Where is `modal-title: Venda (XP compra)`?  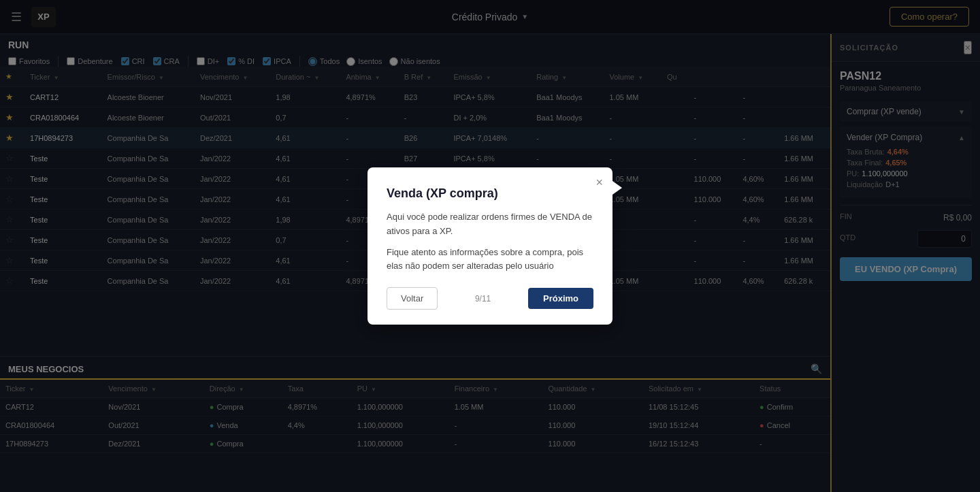 modal-title: Venda (XP compra) is located at coordinates (490, 193).